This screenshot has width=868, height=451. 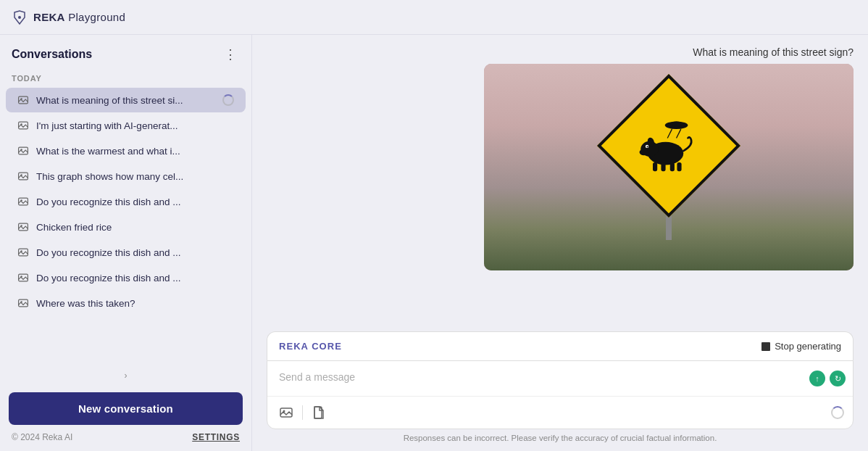 I want to click on conv-item-label: What is the warmest and what i..., so click(x=135, y=151).